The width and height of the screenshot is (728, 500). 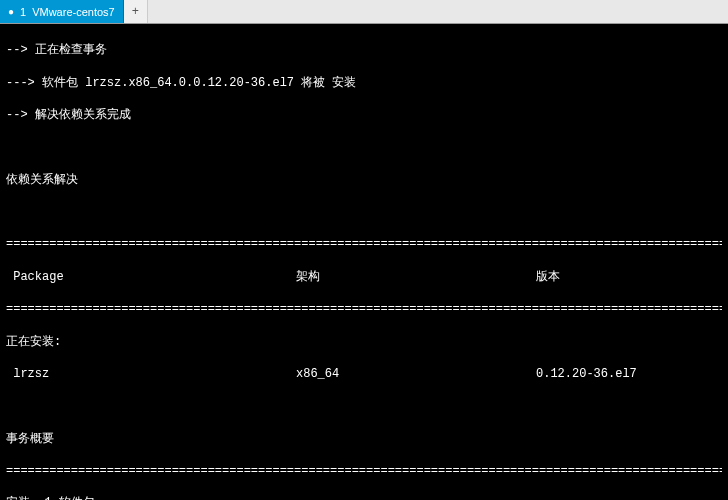 What do you see at coordinates (364, 83) in the screenshot?
I see `output-line: ---> 软件包 lrzsz.x86_64.0.0.12.20-36.el7 将…` at bounding box center [364, 83].